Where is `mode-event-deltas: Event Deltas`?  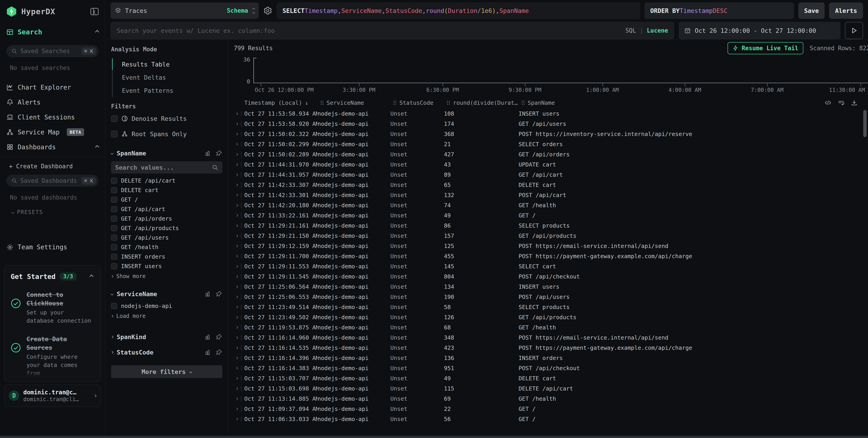
mode-event-deltas: Event Deltas is located at coordinates (168, 78).